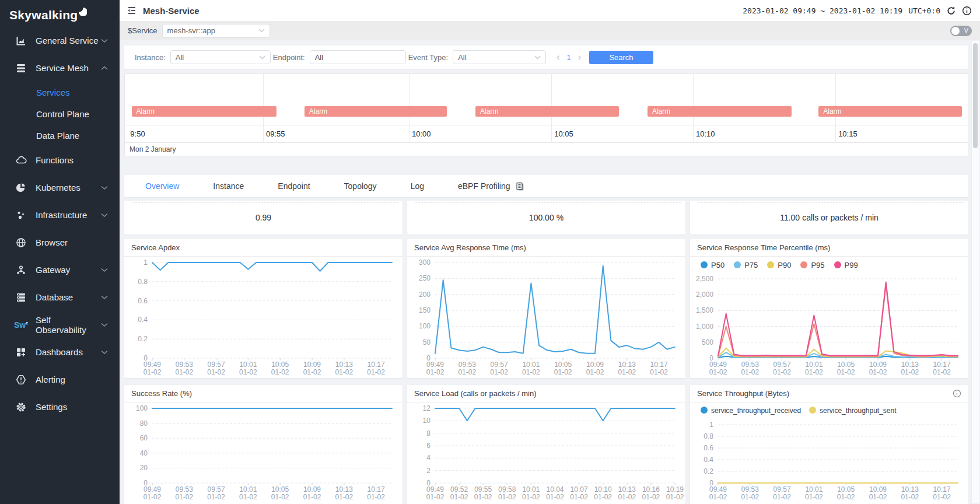 The image size is (980, 504). I want to click on chart-card-service-apdex: Service Apdex00.20.40.60.8109:4901-0209:…, so click(264, 309).